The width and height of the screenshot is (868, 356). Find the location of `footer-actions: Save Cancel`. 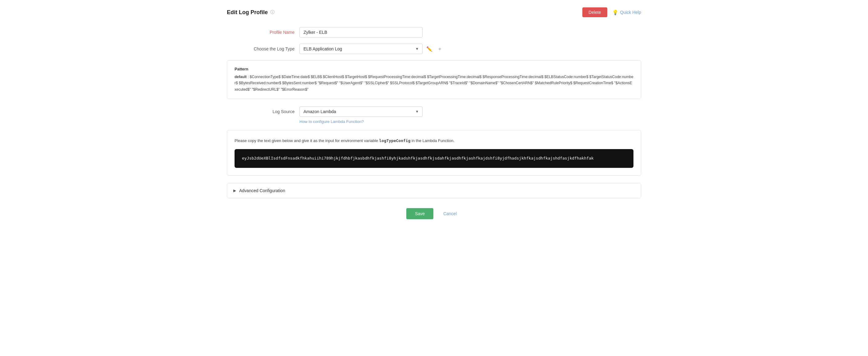

footer-actions: Save Cancel is located at coordinates (434, 214).